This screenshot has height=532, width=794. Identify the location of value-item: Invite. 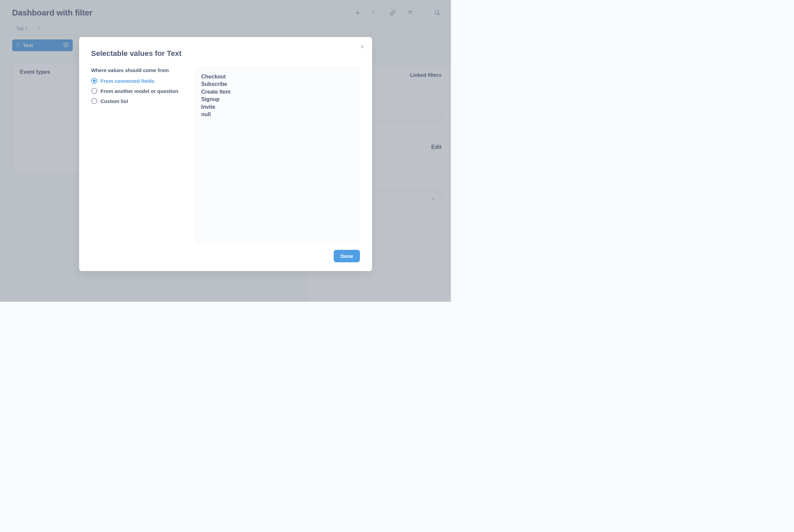
(278, 107).